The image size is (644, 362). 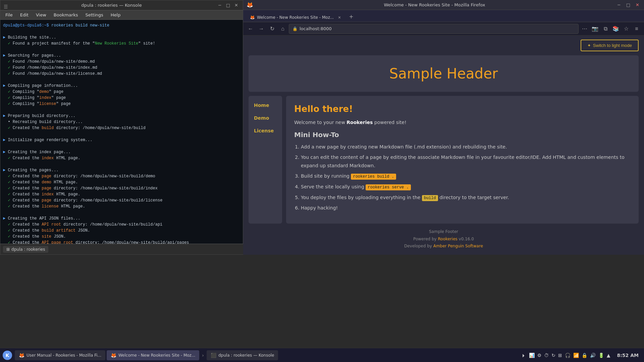 I want to click on kde-logo-icon: K, so click(x=7, y=355).